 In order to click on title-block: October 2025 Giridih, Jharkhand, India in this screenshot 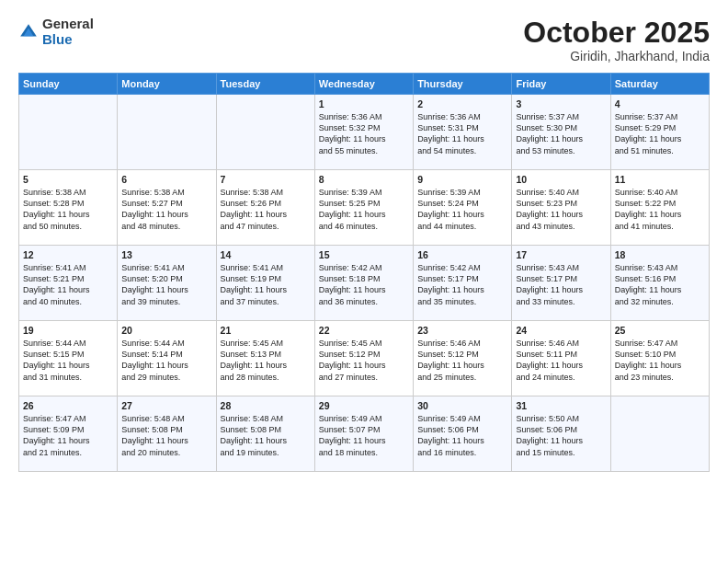, I will do `click(616, 40)`.